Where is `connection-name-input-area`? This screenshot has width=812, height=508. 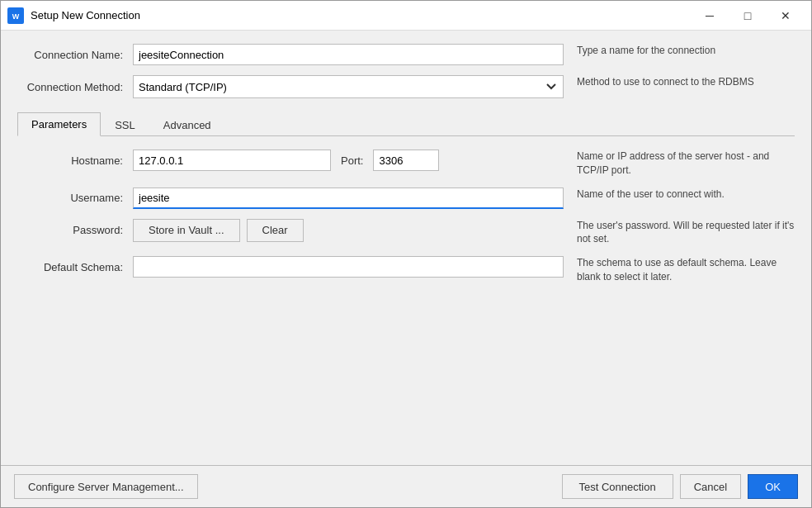
connection-name-input-area is located at coordinates (348, 55).